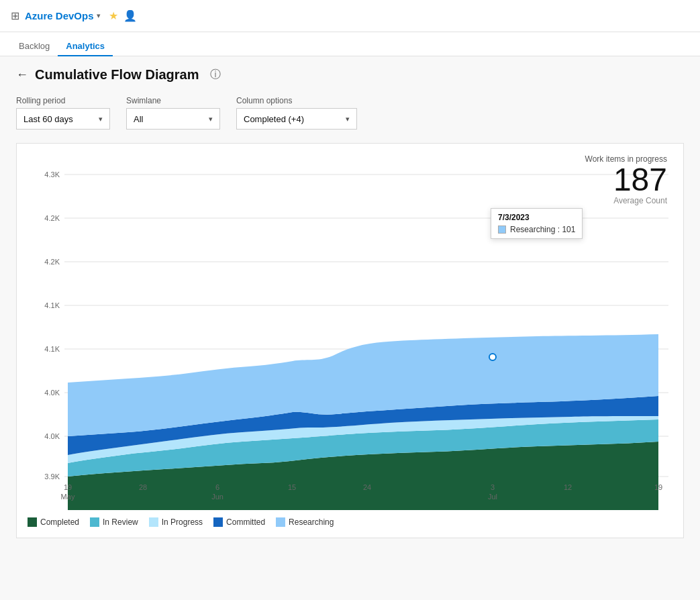 The image size is (700, 600). I want to click on column-options-label: Column options, so click(297, 101).